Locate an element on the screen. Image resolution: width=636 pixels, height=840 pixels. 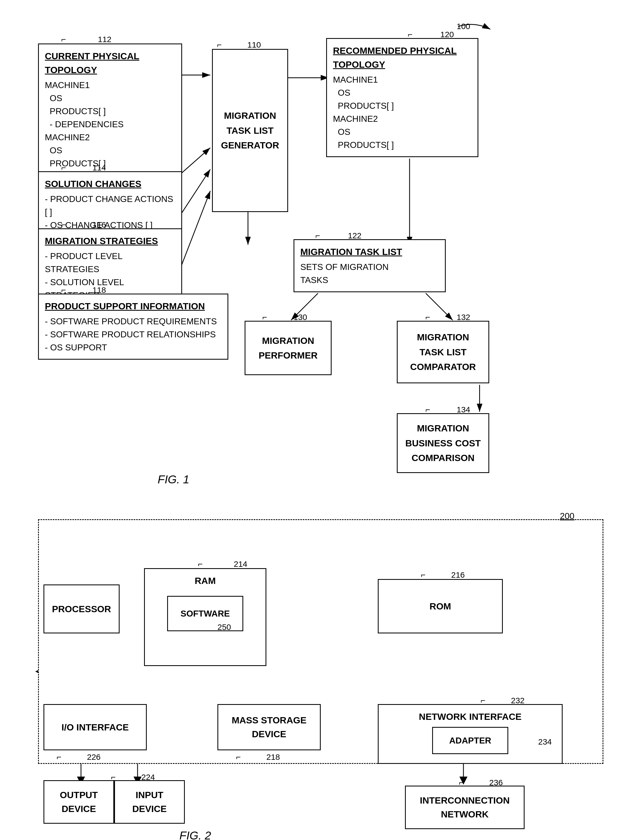
adapter-label: ADAPTER is located at coordinates (470, 741).